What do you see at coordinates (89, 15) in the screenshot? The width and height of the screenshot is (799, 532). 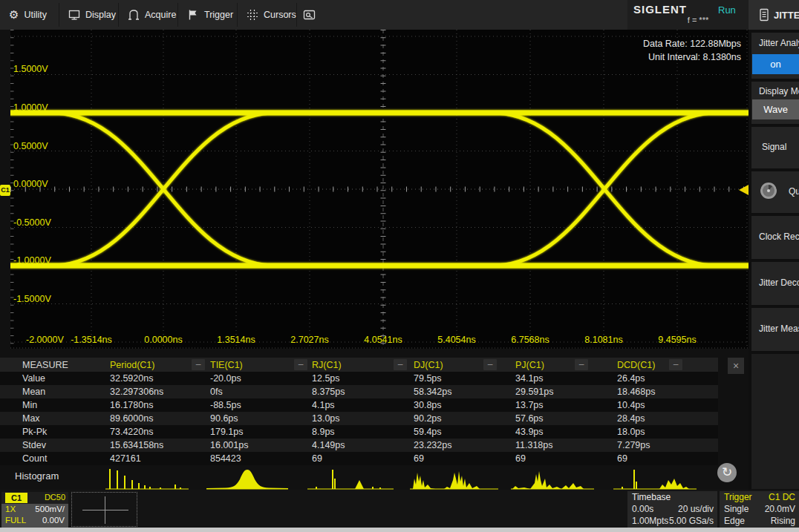 I see `menu-display: Display` at bounding box center [89, 15].